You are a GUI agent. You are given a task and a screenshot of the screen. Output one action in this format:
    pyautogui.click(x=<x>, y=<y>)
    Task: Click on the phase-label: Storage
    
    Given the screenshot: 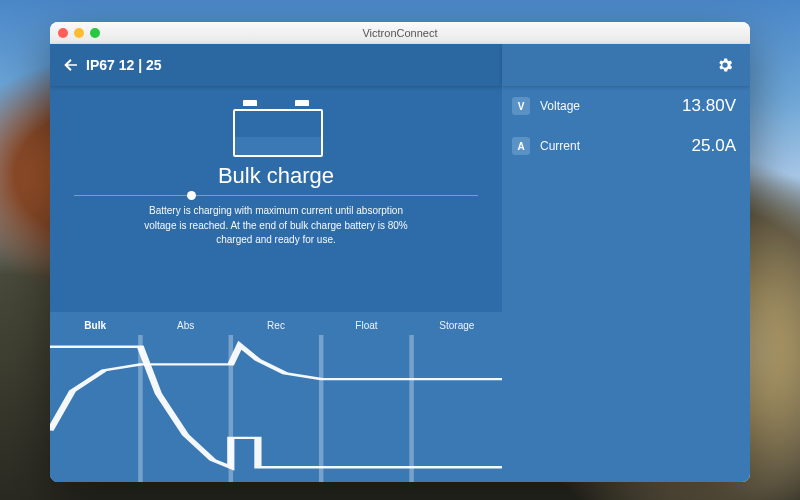 What is the action you would take?
    pyautogui.click(x=457, y=326)
    